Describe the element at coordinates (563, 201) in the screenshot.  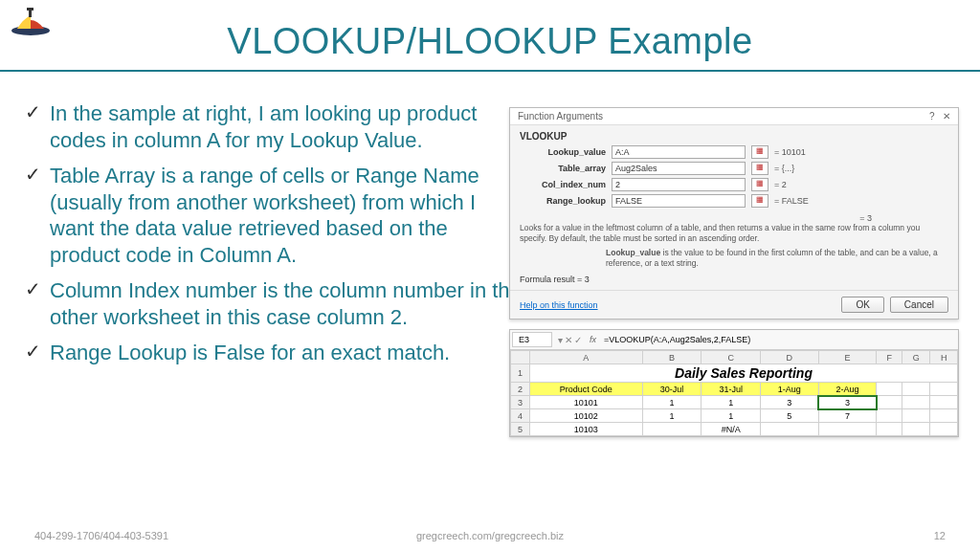
I see `range-lookup-label: Range_lookup` at that location.